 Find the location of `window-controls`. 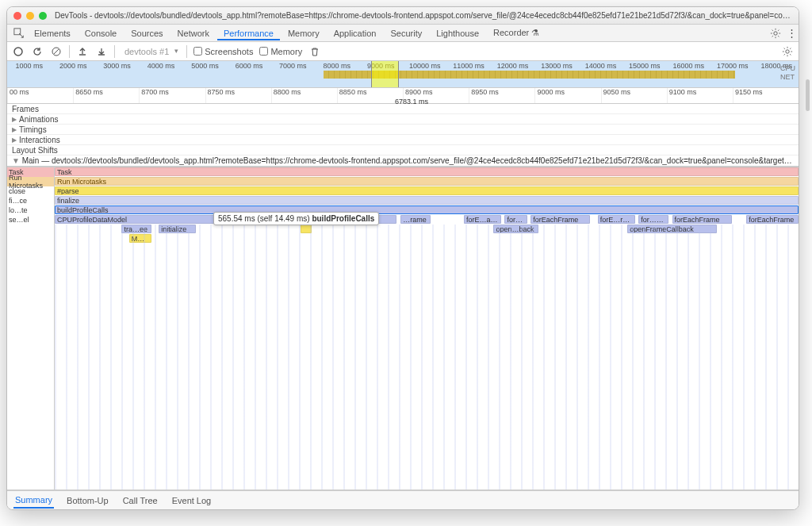

window-controls is located at coordinates (30, 16).